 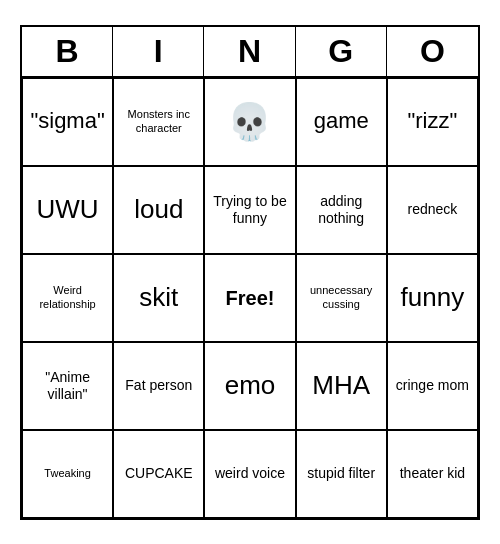 What do you see at coordinates (250, 52) in the screenshot?
I see `header-n: N` at bounding box center [250, 52].